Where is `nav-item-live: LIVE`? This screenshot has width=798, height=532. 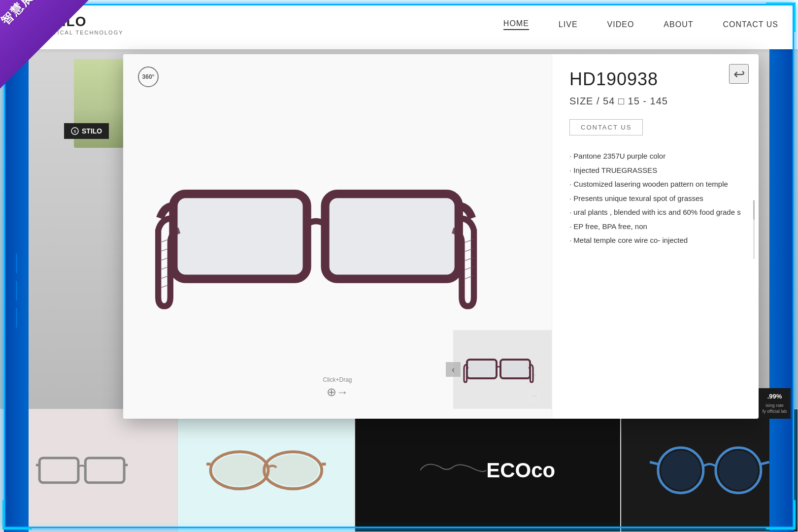
nav-item-live: LIVE is located at coordinates (568, 25).